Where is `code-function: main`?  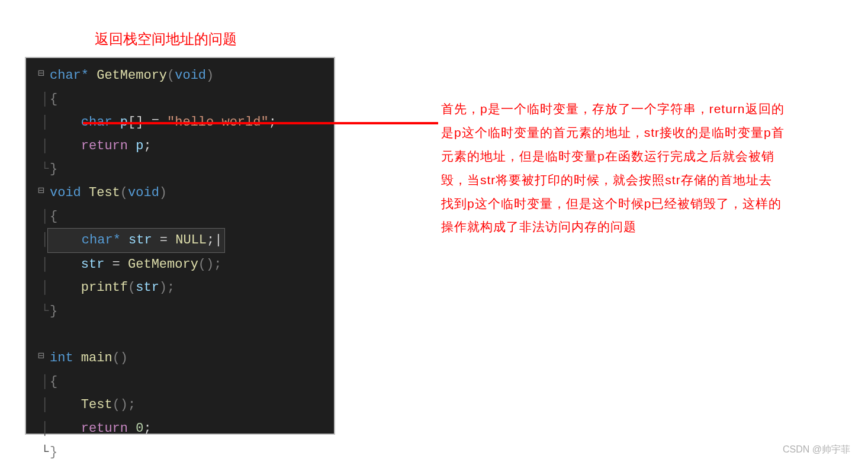 code-function: main is located at coordinates (97, 358).